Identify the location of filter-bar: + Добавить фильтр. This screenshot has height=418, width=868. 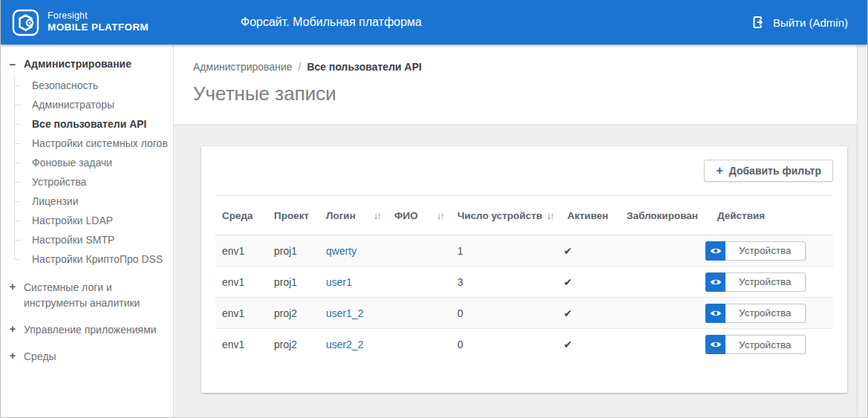
(524, 171).